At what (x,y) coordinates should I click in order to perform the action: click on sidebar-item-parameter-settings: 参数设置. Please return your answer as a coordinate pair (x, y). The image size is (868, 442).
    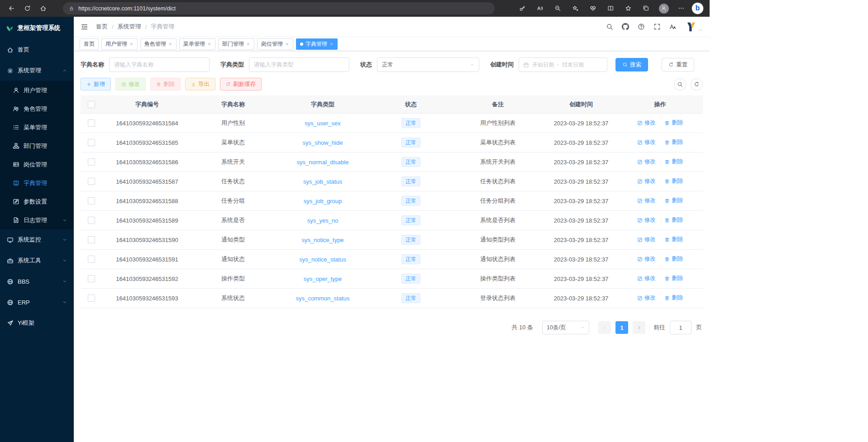
    Looking at the image, I should click on (37, 202).